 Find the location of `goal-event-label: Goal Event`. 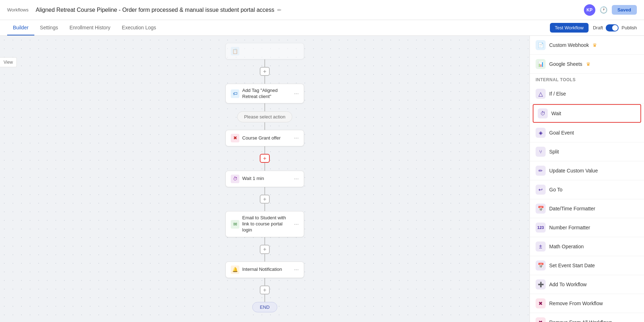

goal-event-label: Goal Event is located at coordinates (562, 133).